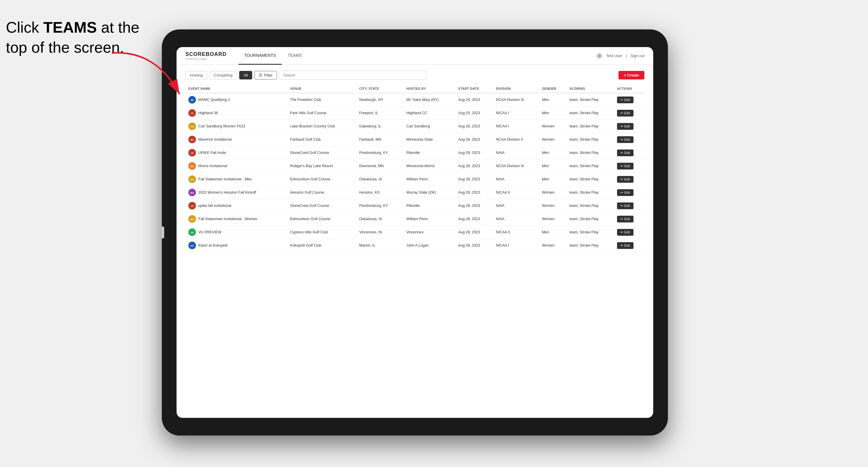 This screenshot has width=868, height=467. Describe the element at coordinates (474, 126) in the screenshot. I see `cell-start-date: Aug 26, 2023` at that location.